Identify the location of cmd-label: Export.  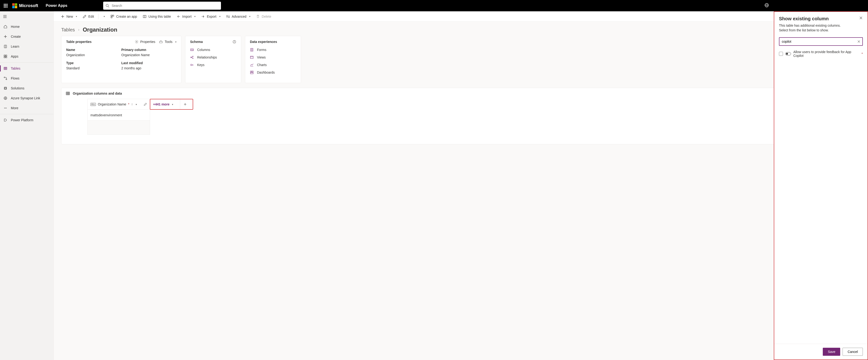
(212, 17).